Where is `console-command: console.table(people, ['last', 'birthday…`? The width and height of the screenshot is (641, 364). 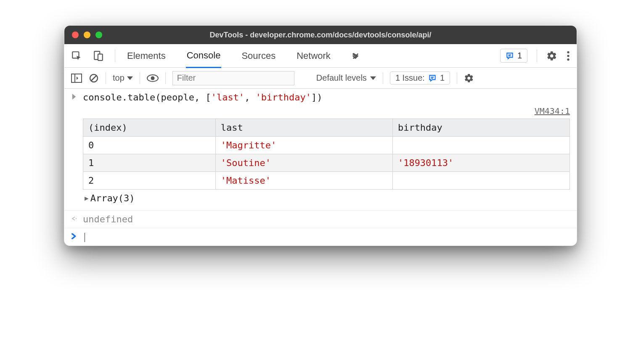 console-command: console.table(people, ['last', 'birthday… is located at coordinates (326, 98).